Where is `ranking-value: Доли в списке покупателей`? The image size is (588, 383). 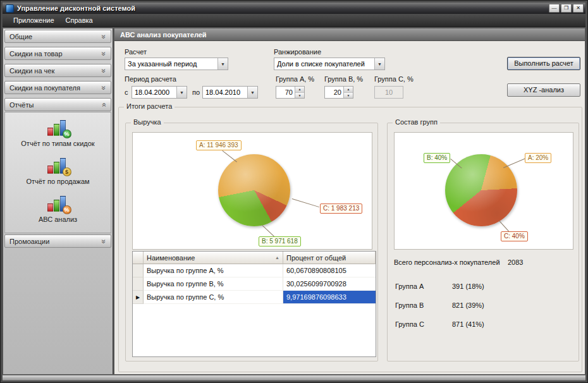
ranking-value: Доли в списке покупателей is located at coordinates (326, 64).